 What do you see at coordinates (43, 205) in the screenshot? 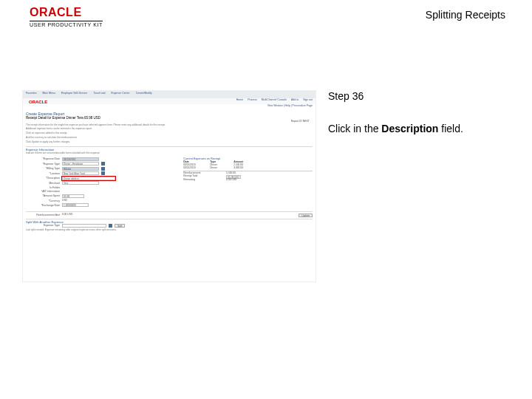
I see `label-exchange-rate: *Exchange Rate` at bounding box center [43, 205].